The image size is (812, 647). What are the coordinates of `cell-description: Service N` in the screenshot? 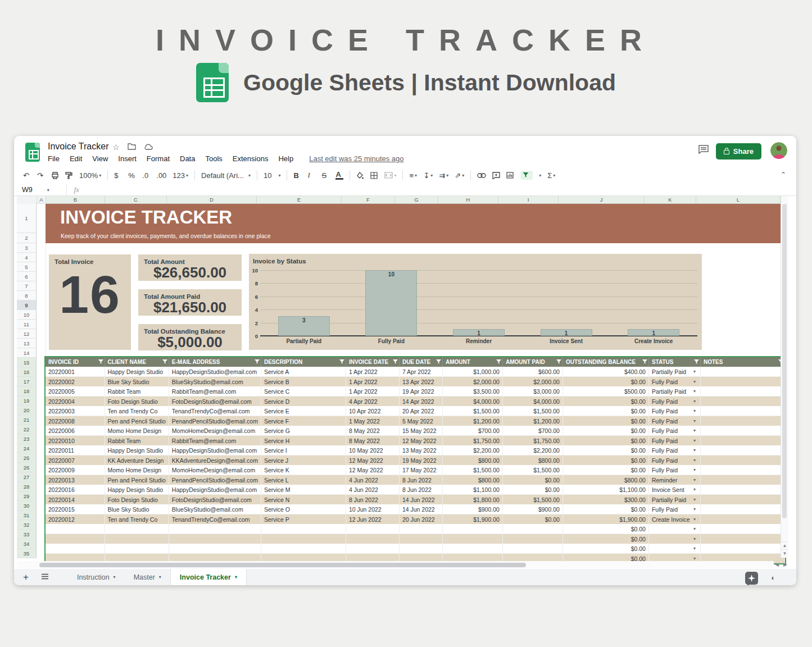 It's located at (303, 500).